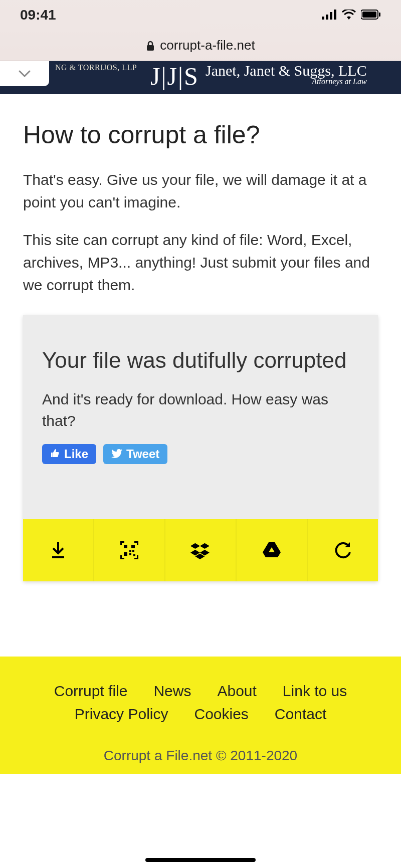 This screenshot has height=868, width=401. I want to click on footer-copyright: Corrupt a File.net © 2011-2020, so click(200, 756).